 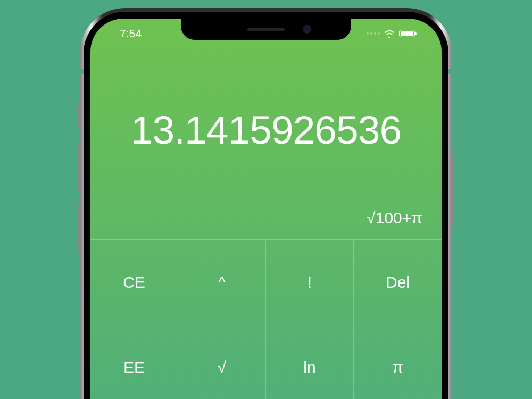 I want to click on status-indicators, so click(x=390, y=34).